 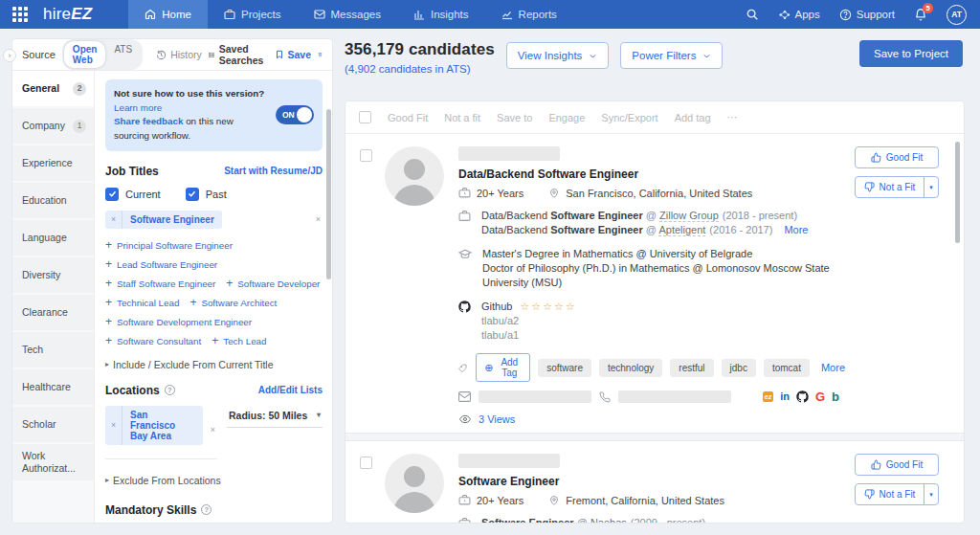 I want to click on learn-more-link: Learn more, so click(x=138, y=107).